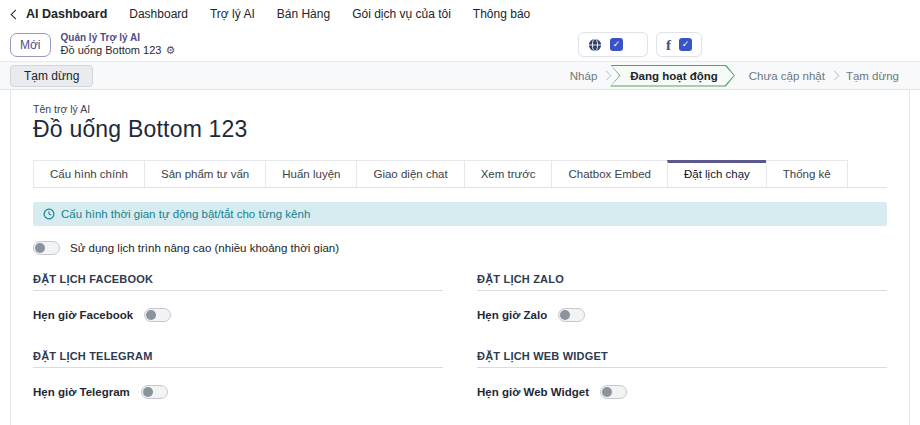  I want to click on gear-icon: ⚙, so click(170, 50).